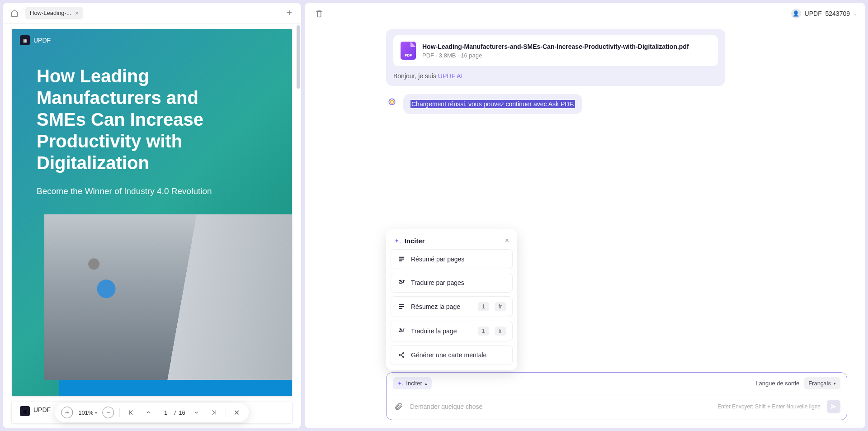  I want to click on page-total: 16, so click(182, 412).